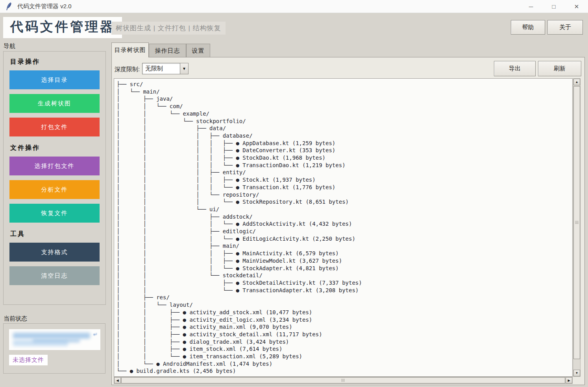 This screenshot has width=588, height=387. What do you see at coordinates (28, 360) in the screenshot?
I see `file-status-badge: 未选择文件` at bounding box center [28, 360].